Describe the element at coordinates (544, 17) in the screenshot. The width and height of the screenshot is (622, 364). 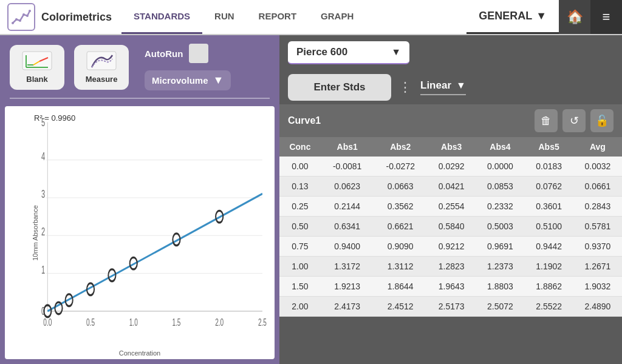
I see `right-nav: GENERAL ▼ 🏠 ≡` at that location.